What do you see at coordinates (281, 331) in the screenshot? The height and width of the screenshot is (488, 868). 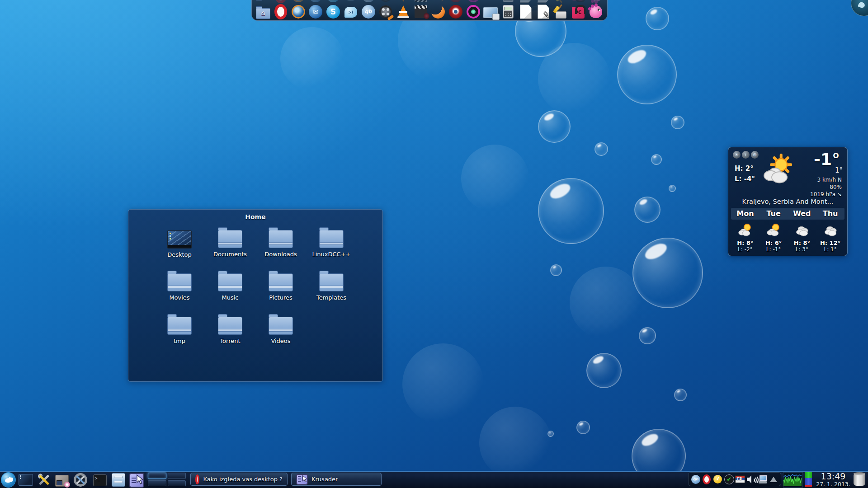 I see `folder-item-videos: Videos` at bounding box center [281, 331].